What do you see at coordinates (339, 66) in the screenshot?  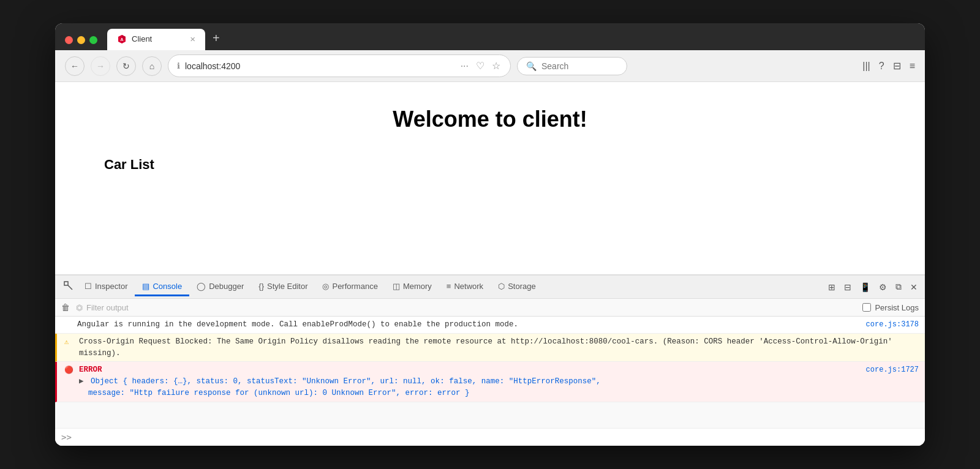 I see `address-bar: ℹ ··· ♡ ☆` at bounding box center [339, 66].